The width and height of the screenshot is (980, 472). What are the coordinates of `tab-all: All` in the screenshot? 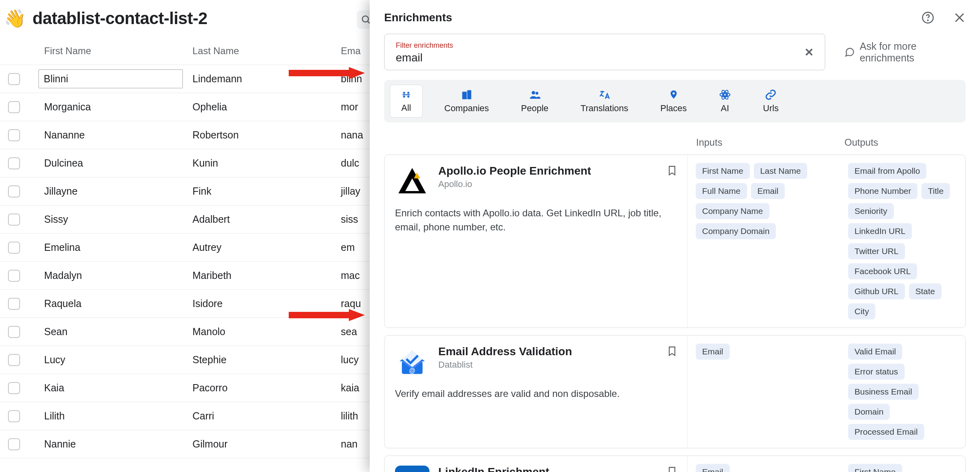 It's located at (406, 101).